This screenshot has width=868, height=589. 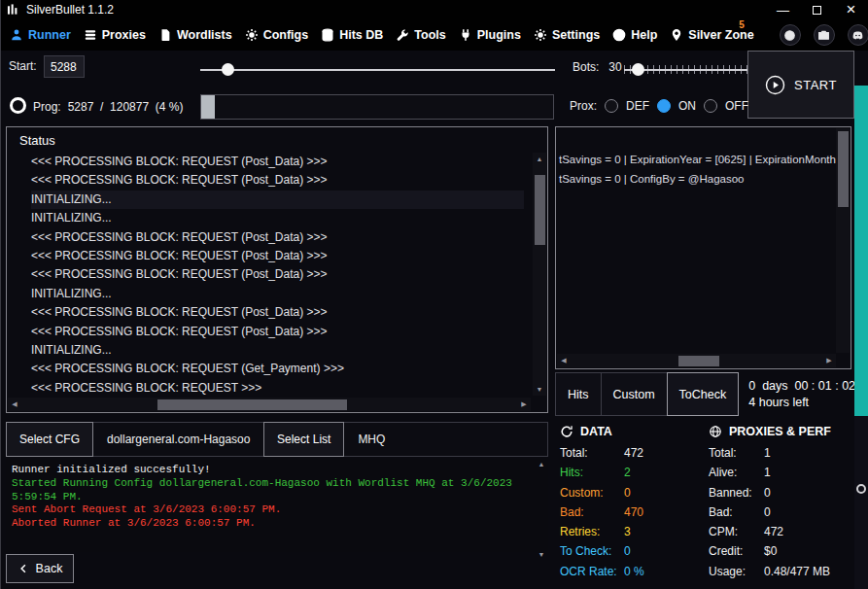 What do you see at coordinates (277, 439) in the screenshot?
I see `config-bar: Select CFG dollargeneral.com-Hagasoo Sel…` at bounding box center [277, 439].